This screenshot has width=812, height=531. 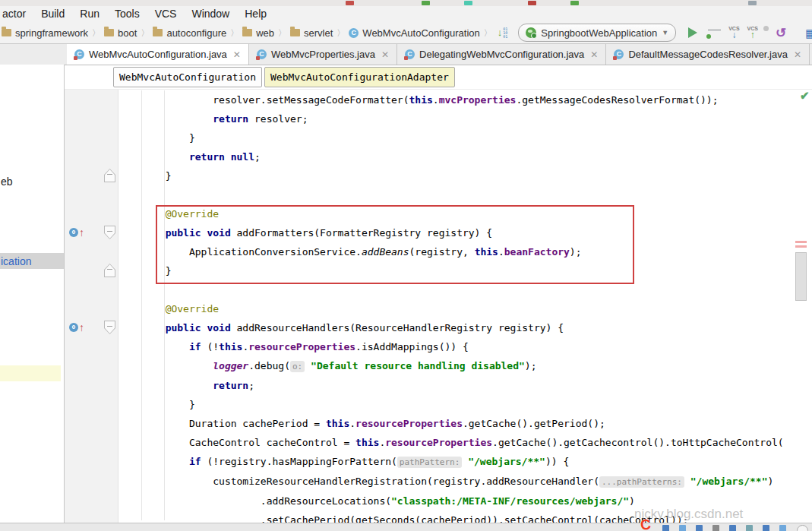 What do you see at coordinates (128, 14) in the screenshot?
I see `menu-item-tools: Tools` at bounding box center [128, 14].